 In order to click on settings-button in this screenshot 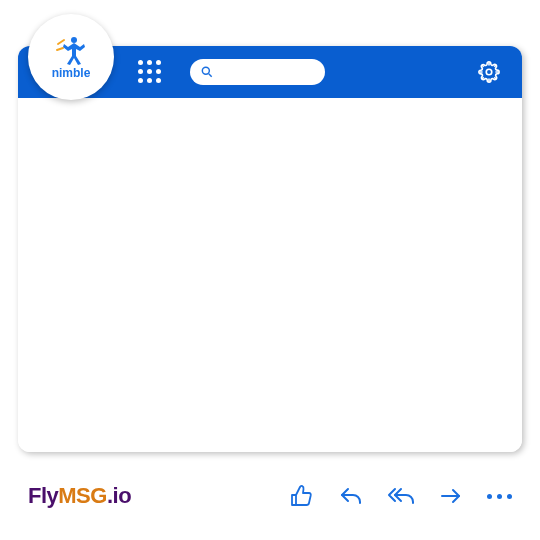, I will do `click(489, 72)`.